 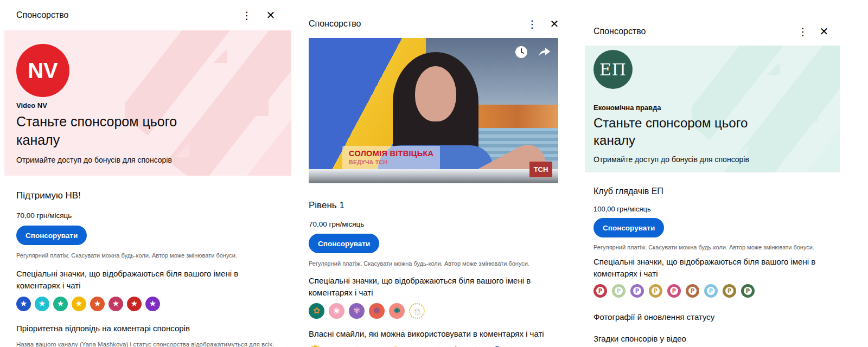 What do you see at coordinates (613, 69) in the screenshot?
I see `channel-logo-ep: ЕП` at bounding box center [613, 69].